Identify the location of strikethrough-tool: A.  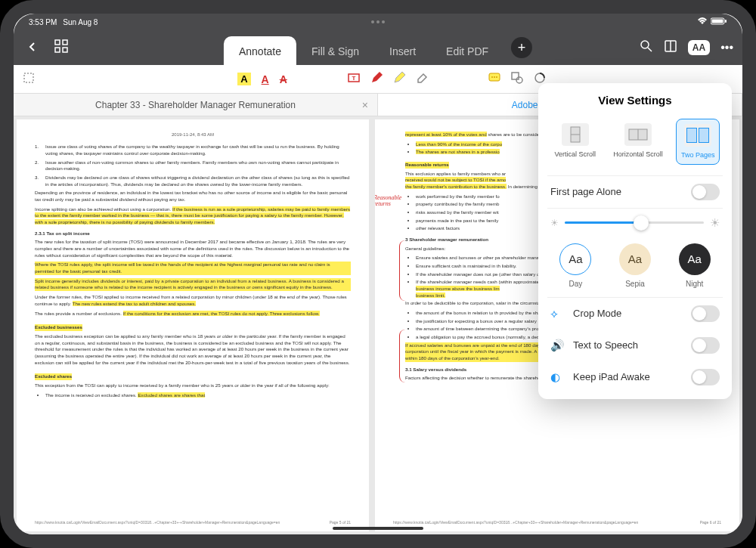
(284, 79).